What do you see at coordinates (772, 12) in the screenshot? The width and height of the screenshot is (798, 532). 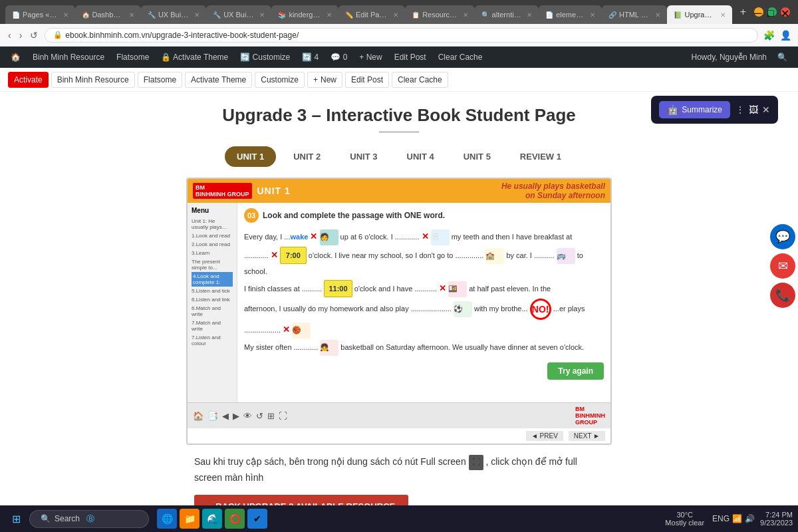 I see `maximize-btn: □` at bounding box center [772, 12].